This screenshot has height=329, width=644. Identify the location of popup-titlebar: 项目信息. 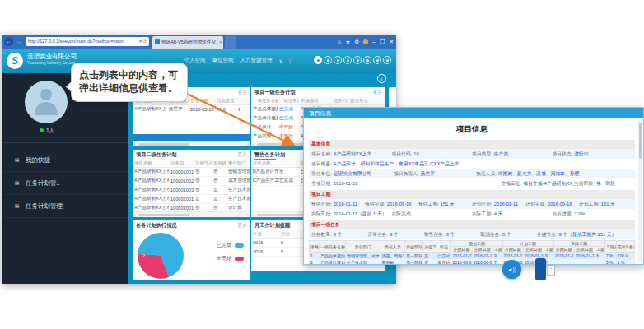
(474, 114).